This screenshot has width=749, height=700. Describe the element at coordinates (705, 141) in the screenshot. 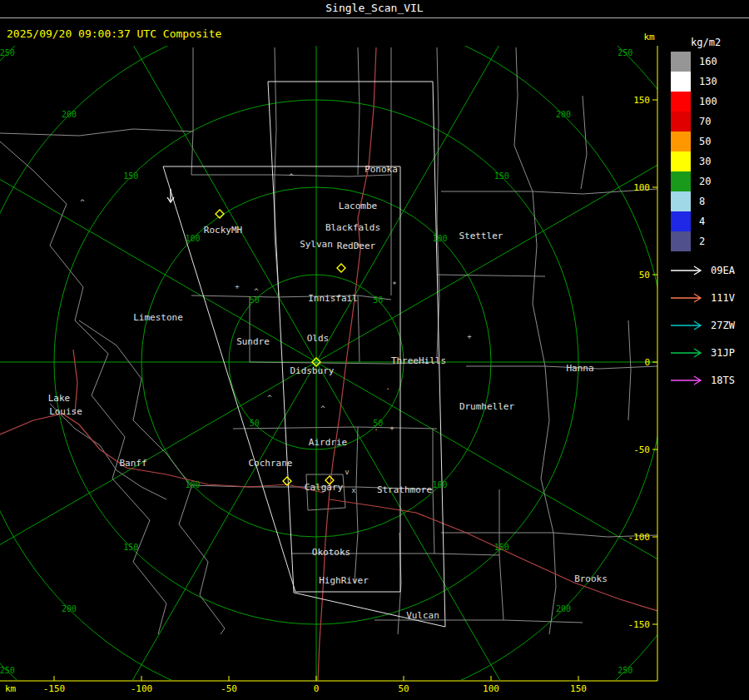

I see `scale-value: 50` at that location.